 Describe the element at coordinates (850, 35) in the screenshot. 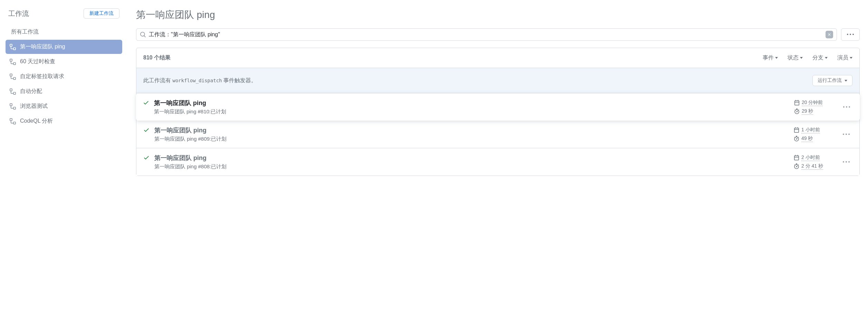

I see `more-options-button` at that location.